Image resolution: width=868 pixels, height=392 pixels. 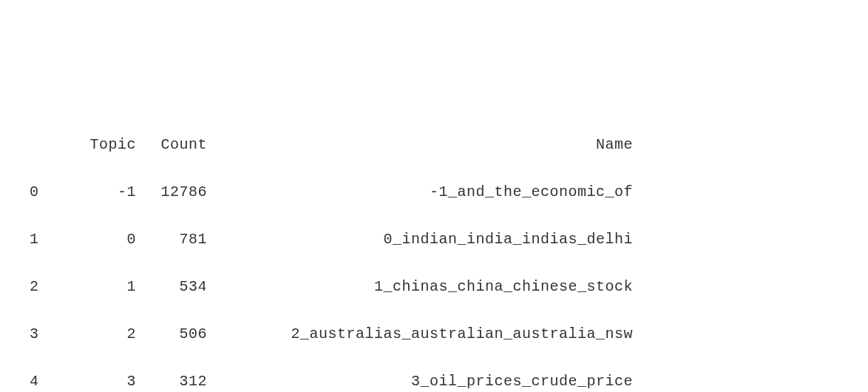 What do you see at coordinates (420, 240) in the screenshot?
I see `cell-name: 0_indian_india_indias_delhi` at bounding box center [420, 240].